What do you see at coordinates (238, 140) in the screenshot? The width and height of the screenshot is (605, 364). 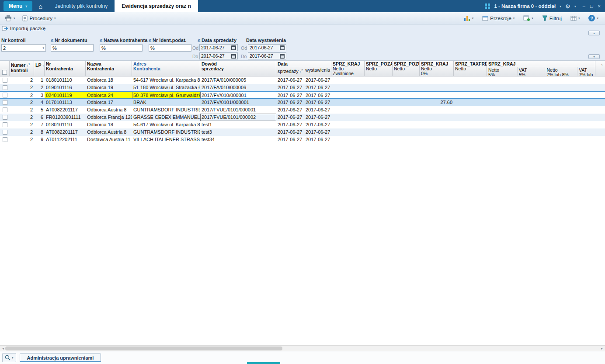 I see `cell-dowod: test34` at bounding box center [238, 140].